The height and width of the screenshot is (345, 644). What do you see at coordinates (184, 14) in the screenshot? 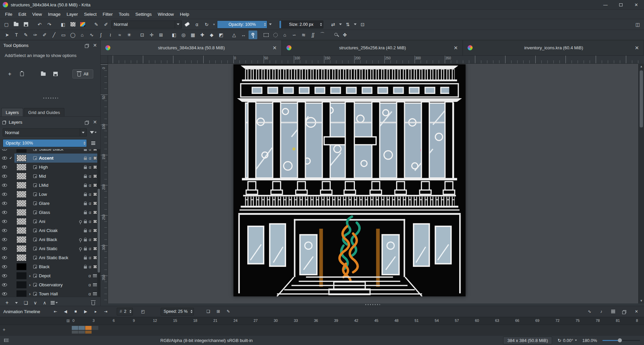
I see `menu-item: Help` at bounding box center [184, 14].